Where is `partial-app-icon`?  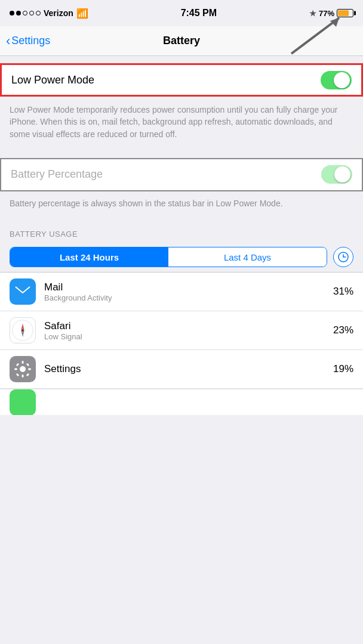 partial-app-icon is located at coordinates (23, 402).